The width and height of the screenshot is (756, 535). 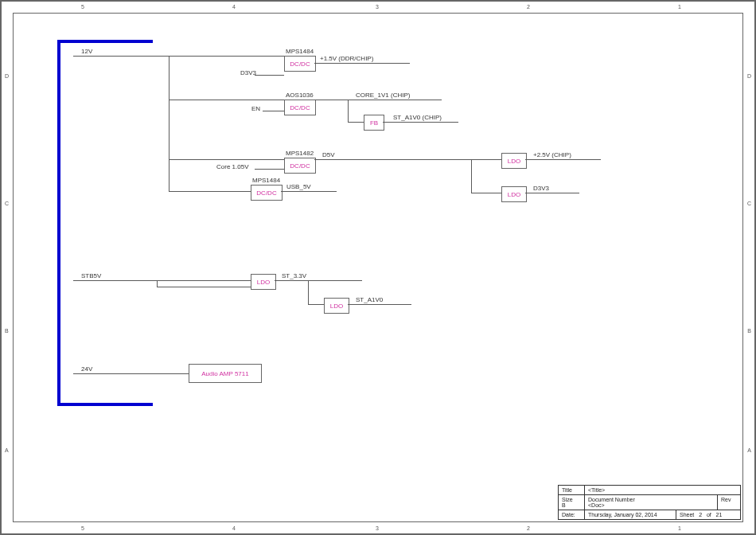 I want to click on tb-date-val: Thursday, January 02, 2014, so click(x=630, y=514).